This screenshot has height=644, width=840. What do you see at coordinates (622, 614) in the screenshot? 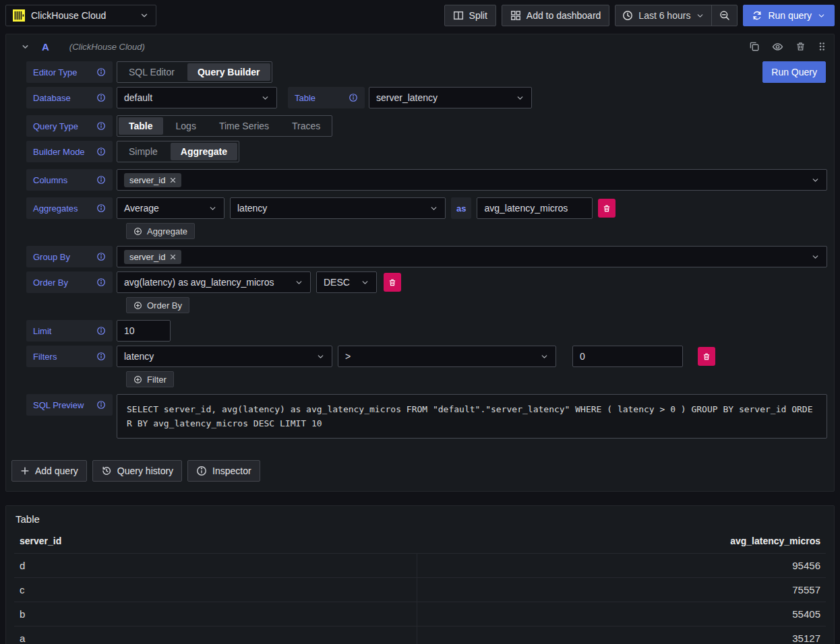
I see `cell-avg-latency: 55405` at bounding box center [622, 614].